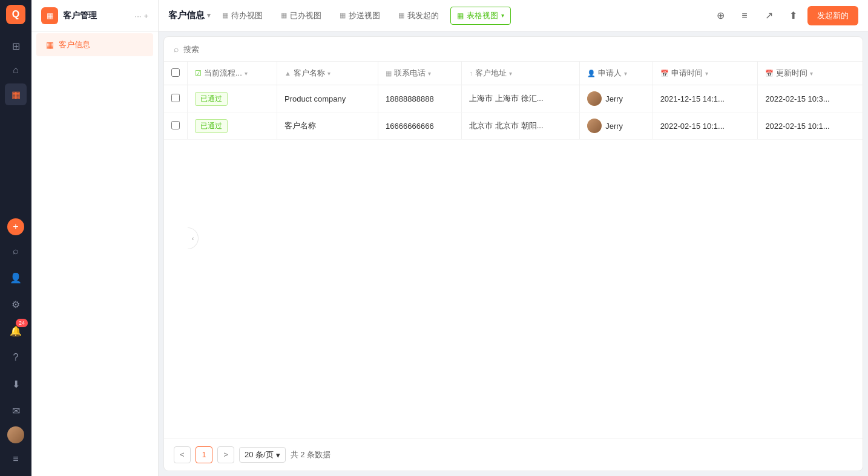 This screenshot has height=476, width=868. I want to click on nav-profile-icon: 👤, so click(16, 278).